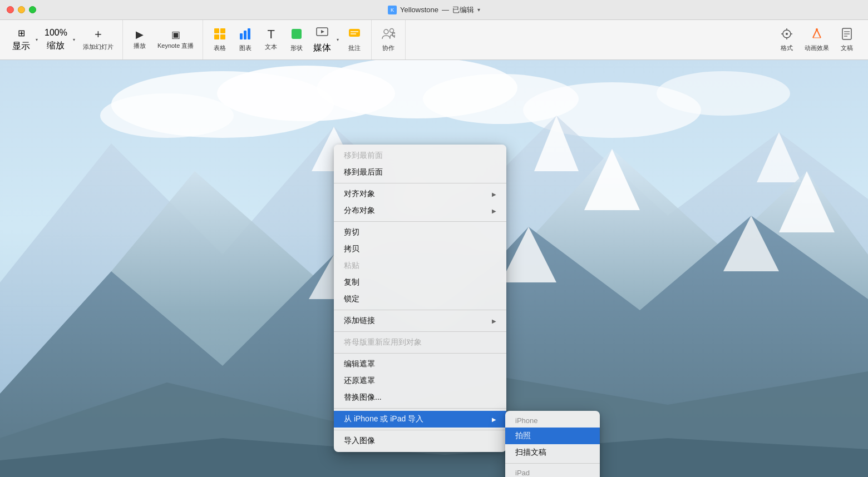 This screenshot has width=868, height=477. I want to click on media-arrow: ▾, so click(338, 40).